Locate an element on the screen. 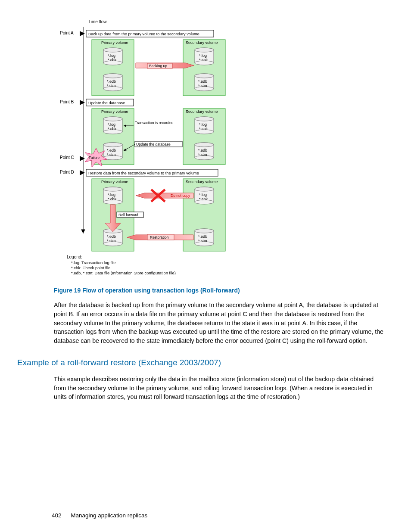  svg-text: Do not copy is located at coordinates (181, 196).